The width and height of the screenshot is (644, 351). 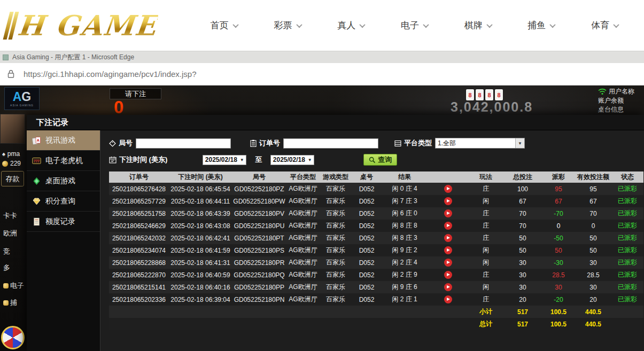 I want to click on date-from-select: 2025/02/18▼, so click(x=224, y=160).